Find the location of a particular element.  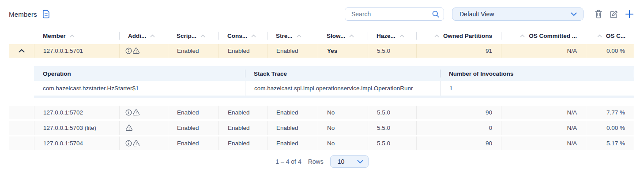

document-icon is located at coordinates (46, 14).